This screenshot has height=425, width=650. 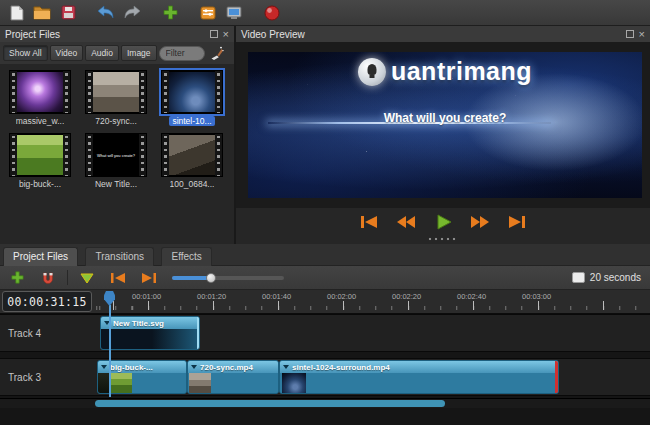 What do you see at coordinates (325, 302) in the screenshot?
I see `timeline-ruler: 00:01:00 00:01:20 00:01:40 00:02:00 00:0…` at bounding box center [325, 302].